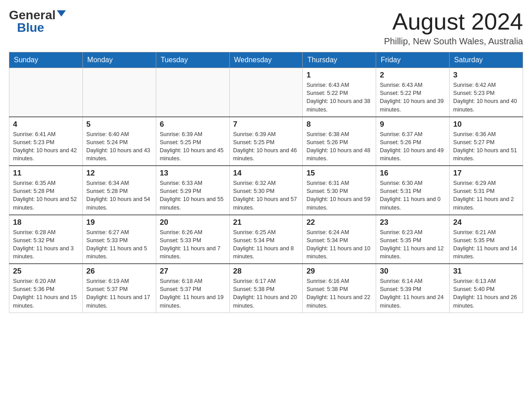 The width and height of the screenshot is (532, 411). I want to click on calendar-cell: 5Sunrise: 6:40 AM Sunset: 5:24 PM Daylig…, so click(119, 141).